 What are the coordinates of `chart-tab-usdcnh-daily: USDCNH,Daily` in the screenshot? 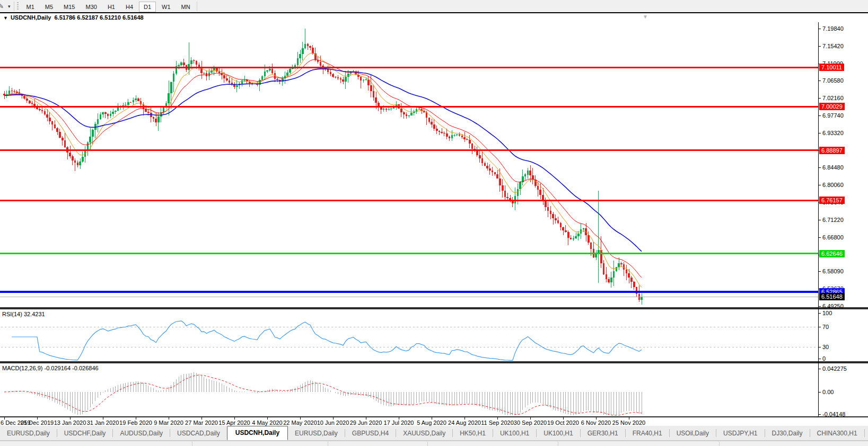 It's located at (258, 433).